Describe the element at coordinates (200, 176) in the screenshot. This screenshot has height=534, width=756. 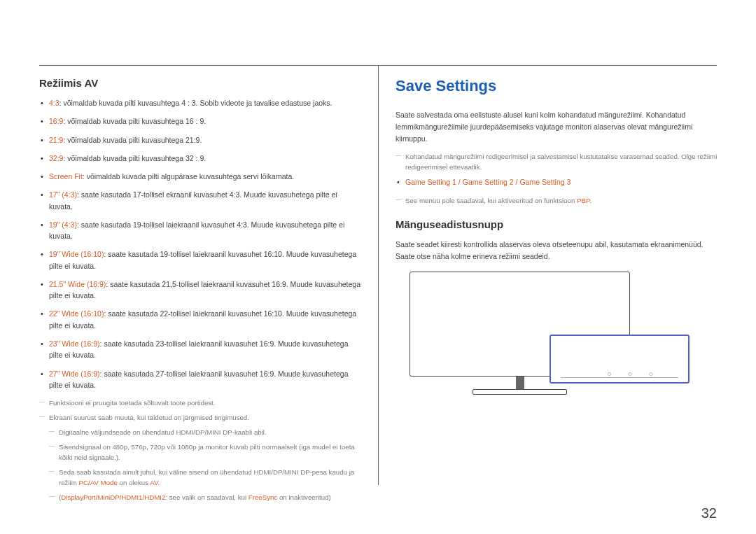
I see `list-item: Screen Fit: võimaldab kuvada pilti algup…` at that location.